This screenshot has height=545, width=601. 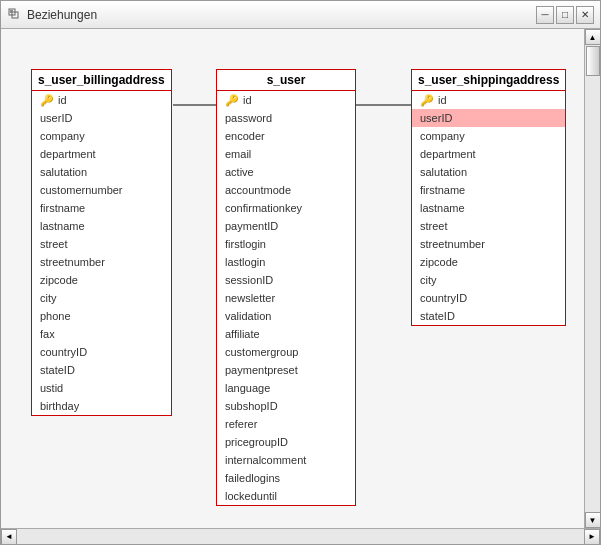 What do you see at coordinates (593, 520) in the screenshot?
I see `scroll-down-button: ▼` at bounding box center [593, 520].